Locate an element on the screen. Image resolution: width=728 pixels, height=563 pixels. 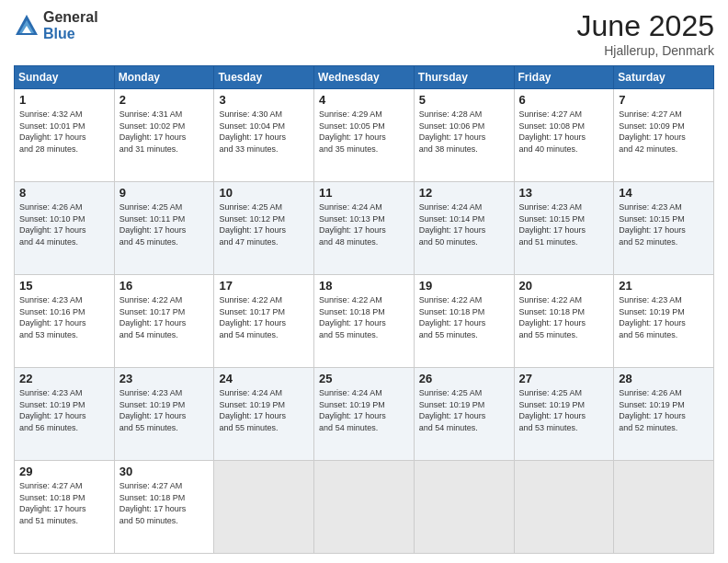
table-row: 25Sunrise: 4:24 AM Sunset: 10:19 PM Dayl… is located at coordinates (364, 414).